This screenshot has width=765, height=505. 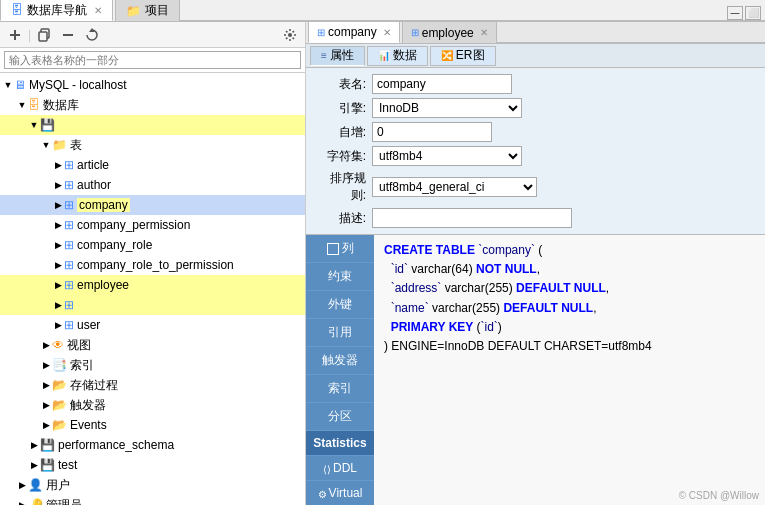 What do you see at coordinates (152, 325) in the screenshot?
I see `tree-node-user: ▶ ⊞ user` at bounding box center [152, 325].